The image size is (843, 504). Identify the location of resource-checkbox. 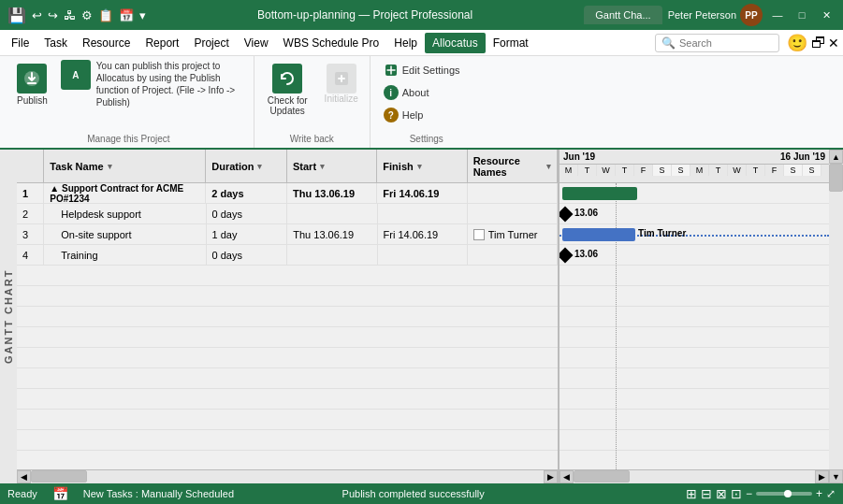
(479, 235).